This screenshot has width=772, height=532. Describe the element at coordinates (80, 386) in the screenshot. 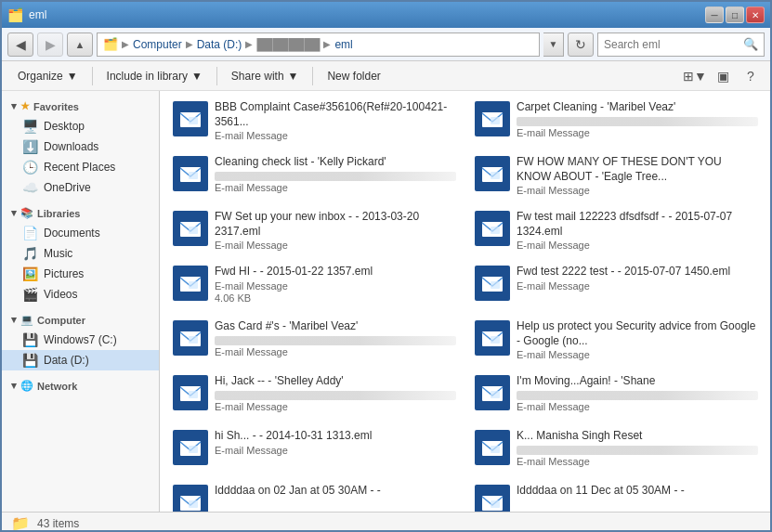

I see `network-section: ▾ 🌐 Network` at that location.